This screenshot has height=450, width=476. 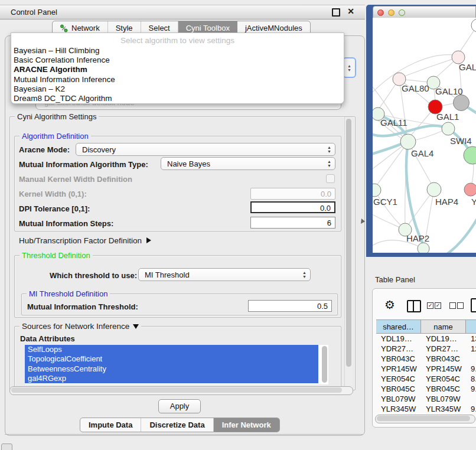 What do you see at coordinates (461, 141) in the screenshot?
I see `node-label: SWI4` at bounding box center [461, 141].